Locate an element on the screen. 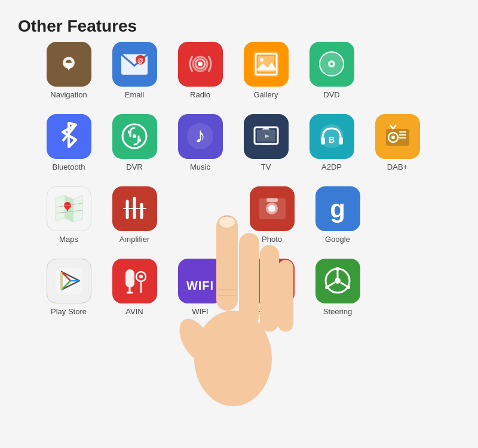 Image resolution: width=478 pixels, height=448 pixels. tv-label: TV is located at coordinates (266, 167).